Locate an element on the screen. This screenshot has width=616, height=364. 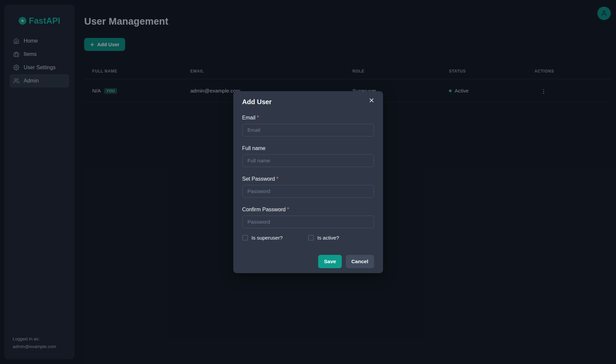
modal-title: Add User is located at coordinates (308, 102).